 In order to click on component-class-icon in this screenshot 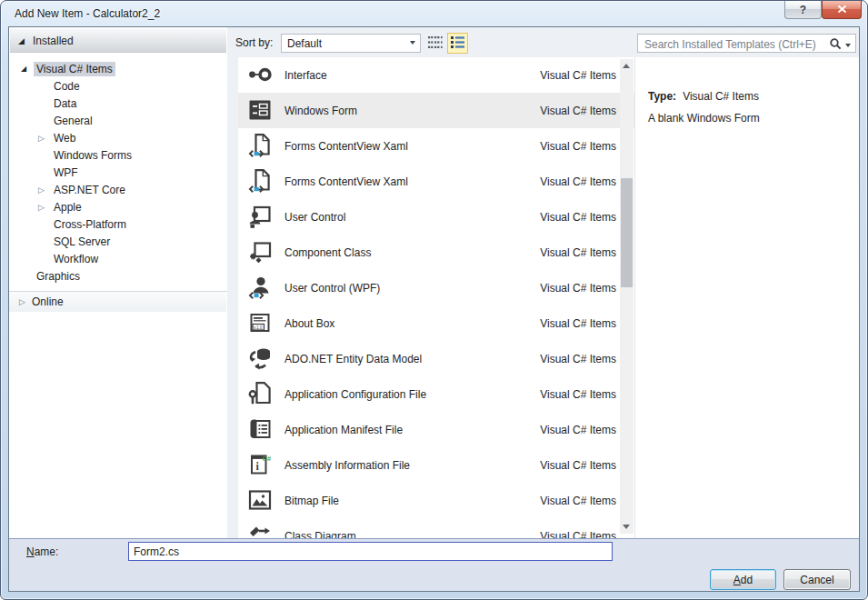, I will do `click(260, 252)`.